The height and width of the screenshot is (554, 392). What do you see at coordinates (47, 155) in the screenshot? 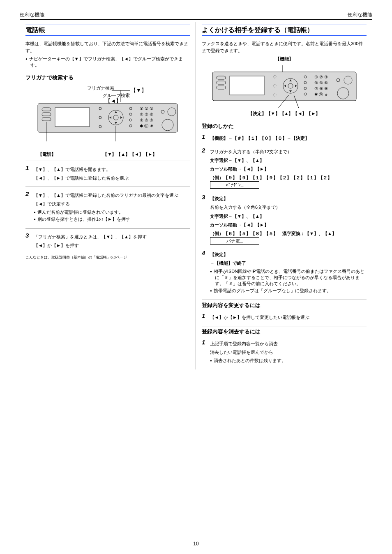
I see `panel-label-tel: 【電話】` at bounding box center [47, 155].